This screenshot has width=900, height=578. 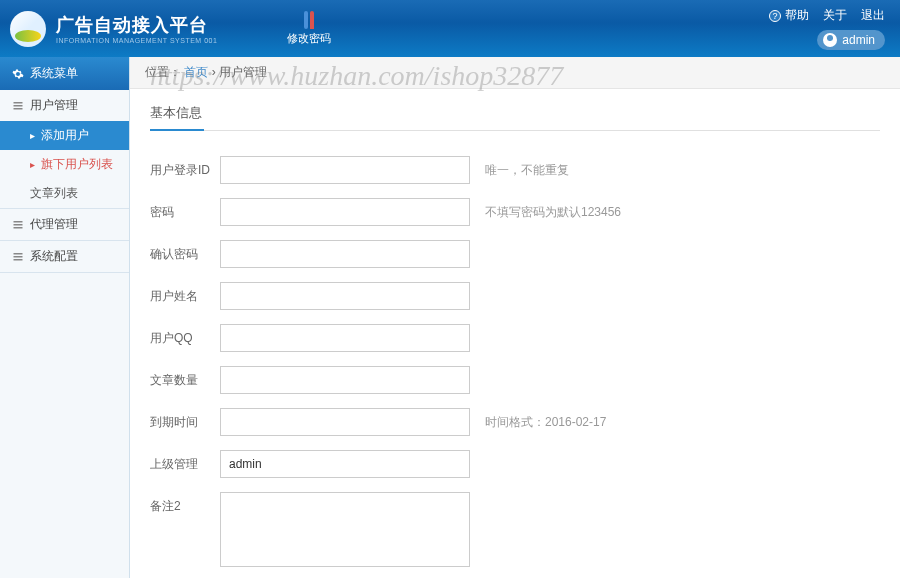 I want to click on expire-input, so click(x=345, y=422).